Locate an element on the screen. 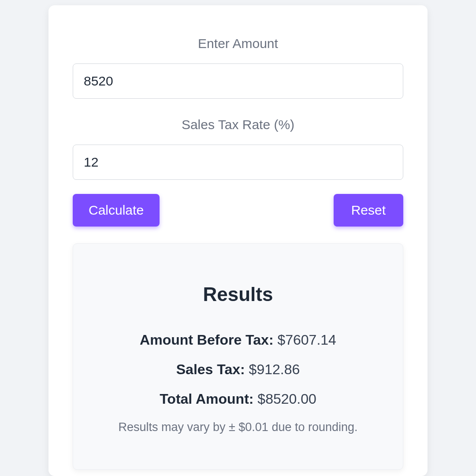 The width and height of the screenshot is (476, 476). sales-tax-value: $912.86 is located at coordinates (275, 369).